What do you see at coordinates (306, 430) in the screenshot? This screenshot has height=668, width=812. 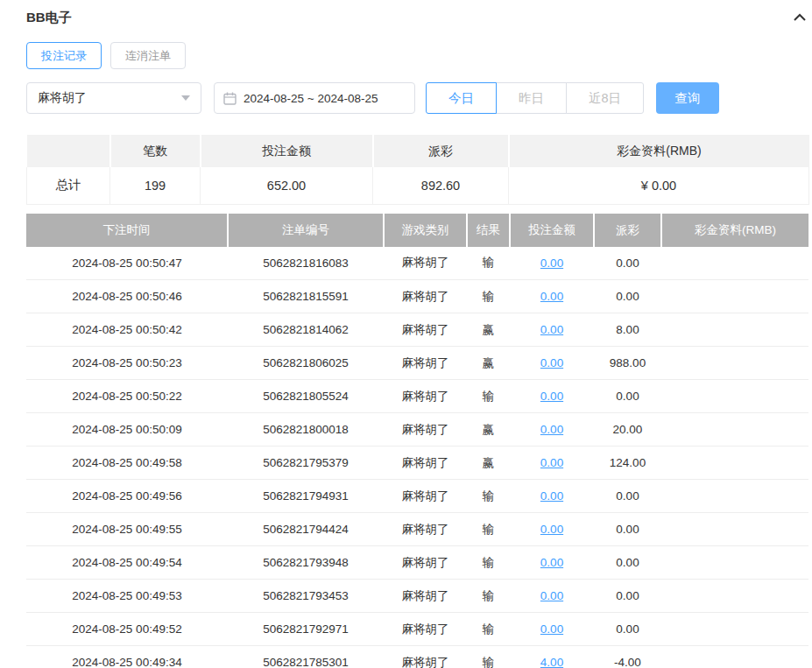 I see `order-id-cell: 5062821800018` at bounding box center [306, 430].